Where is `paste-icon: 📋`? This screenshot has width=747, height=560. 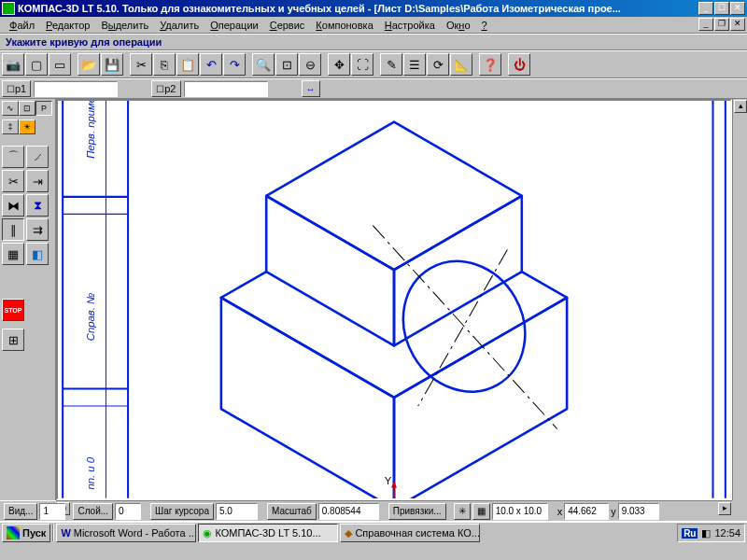 paste-icon: 📋 is located at coordinates (188, 64).